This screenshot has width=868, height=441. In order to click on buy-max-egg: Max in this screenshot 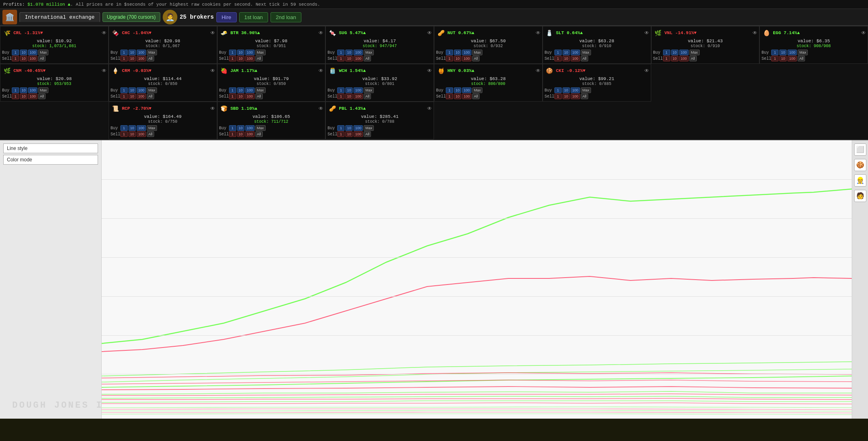, I will do `click(803, 52)`.